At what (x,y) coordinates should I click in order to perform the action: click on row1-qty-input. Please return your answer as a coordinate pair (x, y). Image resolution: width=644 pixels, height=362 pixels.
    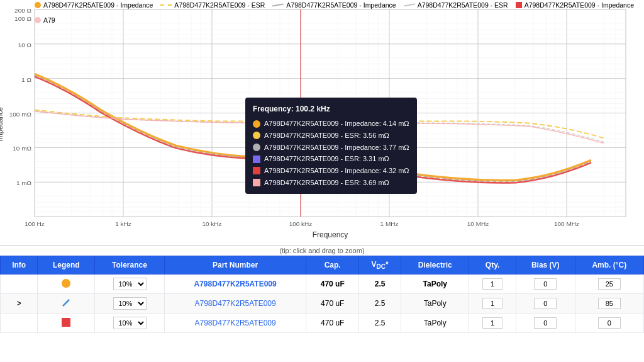
    Looking at the image, I should click on (492, 284).